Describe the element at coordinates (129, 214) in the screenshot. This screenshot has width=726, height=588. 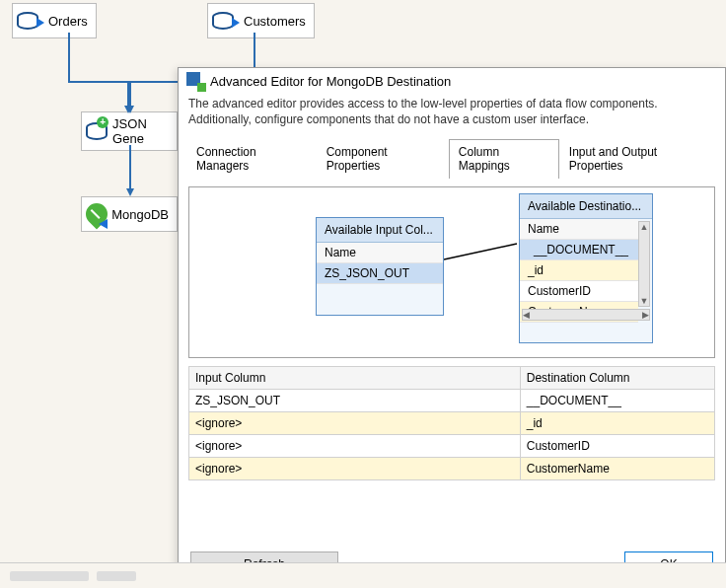
I see `flow-node-mongodb: MongoDB` at that location.